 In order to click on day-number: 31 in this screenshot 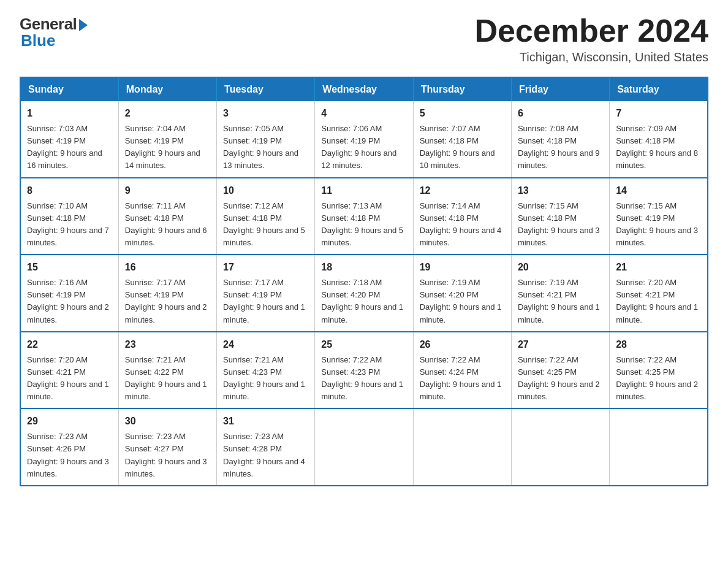, I will do `click(266, 421)`.